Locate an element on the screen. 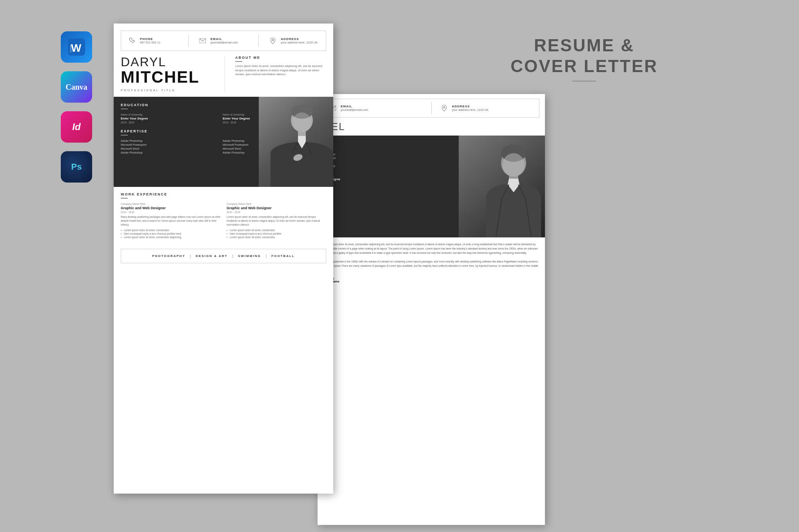 Image resolution: width=799 pixels, height=532 pixels. cover-expertise-area: Photoshop Powerpoint Word Photoshop is located at coordinates (388, 160).